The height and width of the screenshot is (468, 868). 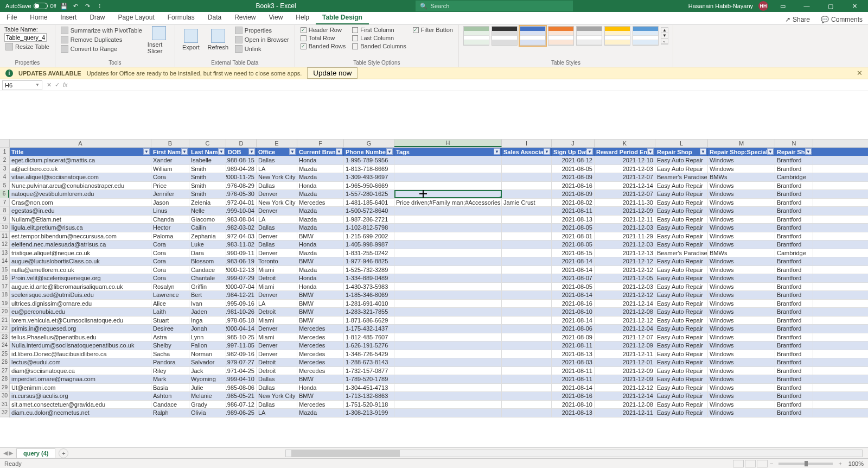 I want to click on row-number: 22, so click(x=4, y=329).